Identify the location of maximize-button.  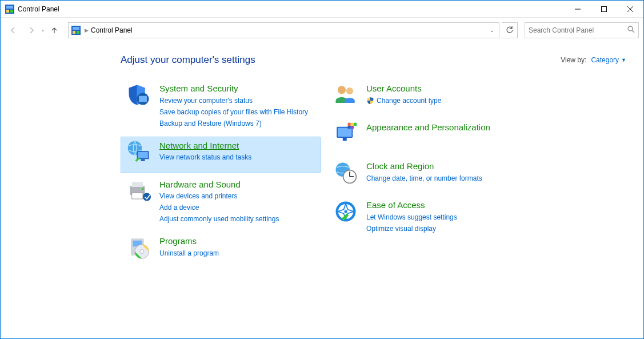
(604, 9).